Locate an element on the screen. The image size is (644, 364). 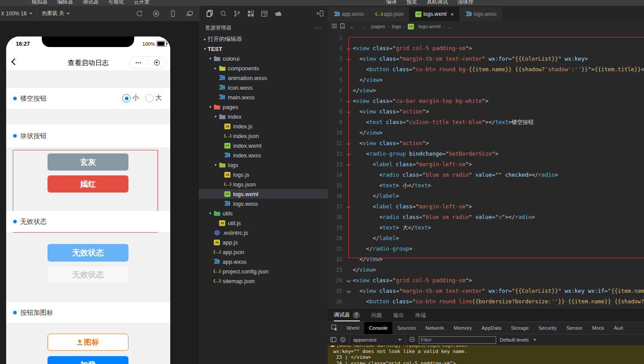
console-drawer-icon is located at coordinates (333, 340).